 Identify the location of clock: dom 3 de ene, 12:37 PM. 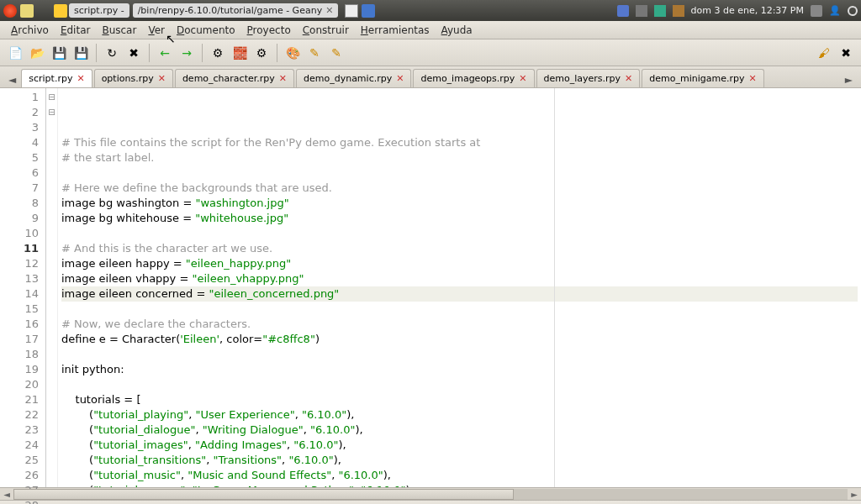
(748, 10).